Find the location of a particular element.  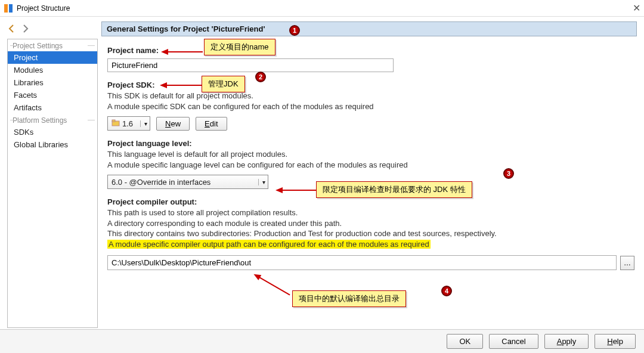

ok-button: OK is located at coordinates (465, 341).